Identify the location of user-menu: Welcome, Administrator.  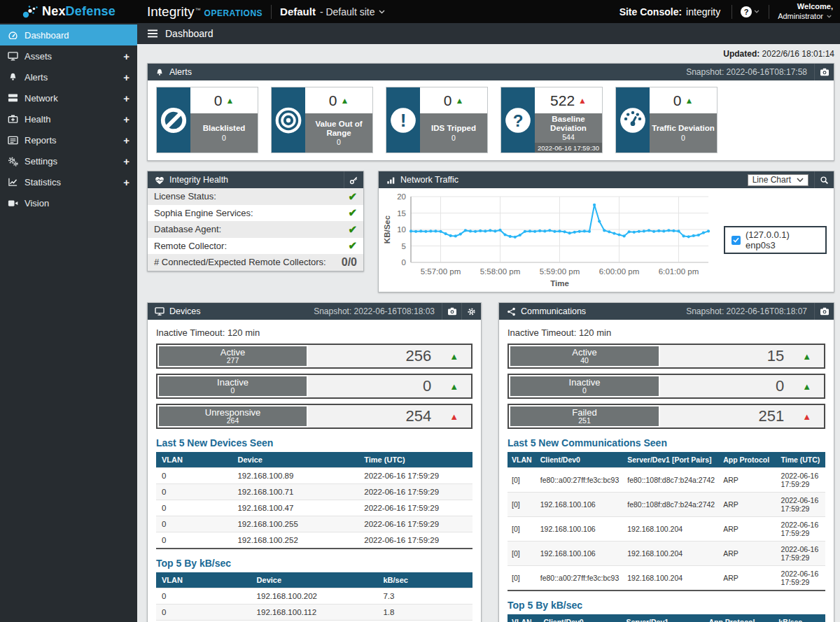
(805, 11).